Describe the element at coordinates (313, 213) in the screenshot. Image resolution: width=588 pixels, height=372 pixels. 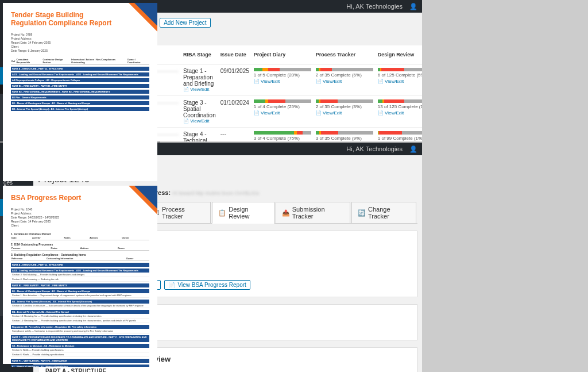
I see `tab-submission-tracker: 📤 Submission Tracker` at that location.